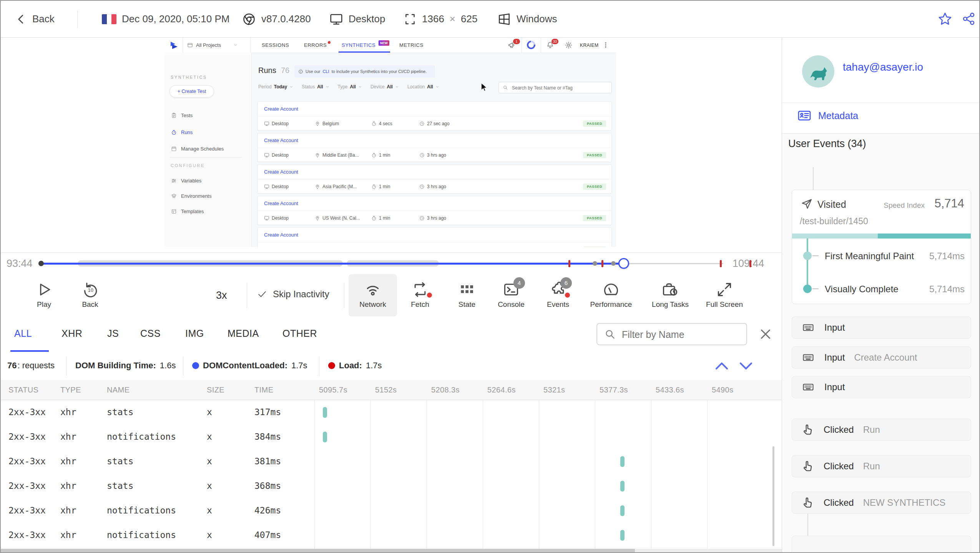  I want to click on tab-js: JS, so click(113, 333).